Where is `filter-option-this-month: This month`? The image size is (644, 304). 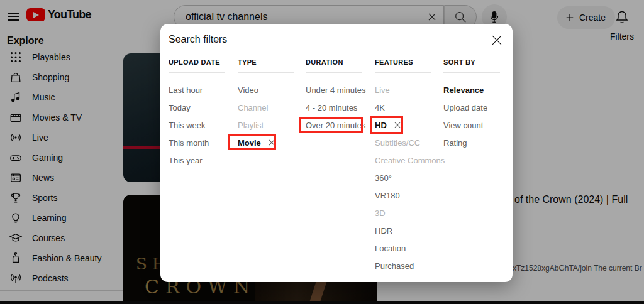 filter-option-this-month: This month is located at coordinates (201, 143).